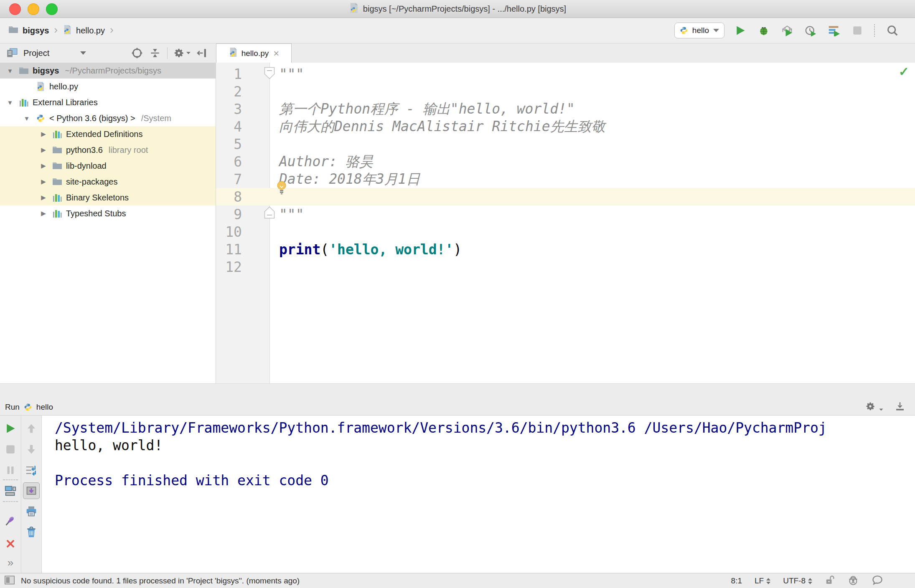  Describe the element at coordinates (10, 428) in the screenshot. I see `rerun-button` at that location.